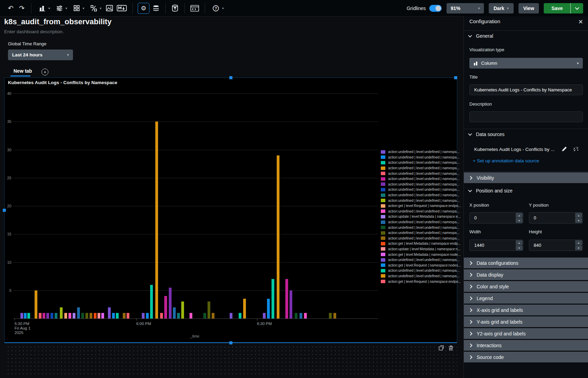  I want to click on section-data-display: Data display, so click(526, 275).